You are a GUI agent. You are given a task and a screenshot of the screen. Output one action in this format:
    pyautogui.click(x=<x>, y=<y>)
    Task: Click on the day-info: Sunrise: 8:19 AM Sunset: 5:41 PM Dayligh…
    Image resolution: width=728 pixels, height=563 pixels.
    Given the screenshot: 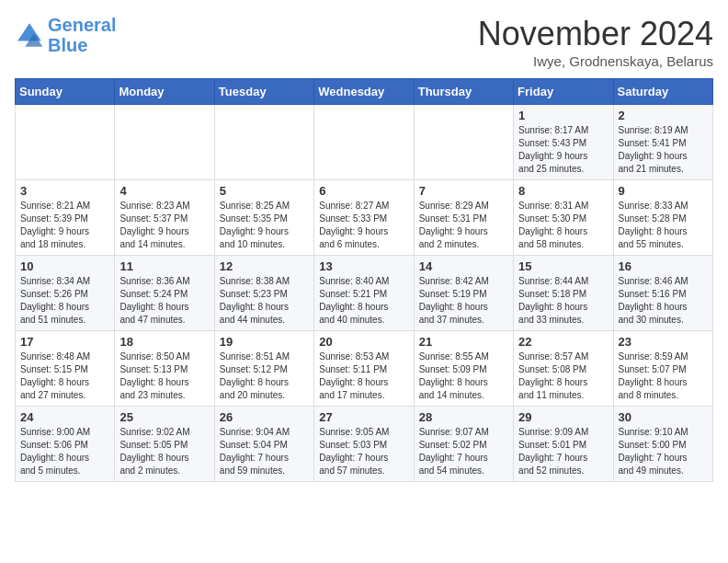 What is the action you would take?
    pyautogui.click(x=664, y=150)
    